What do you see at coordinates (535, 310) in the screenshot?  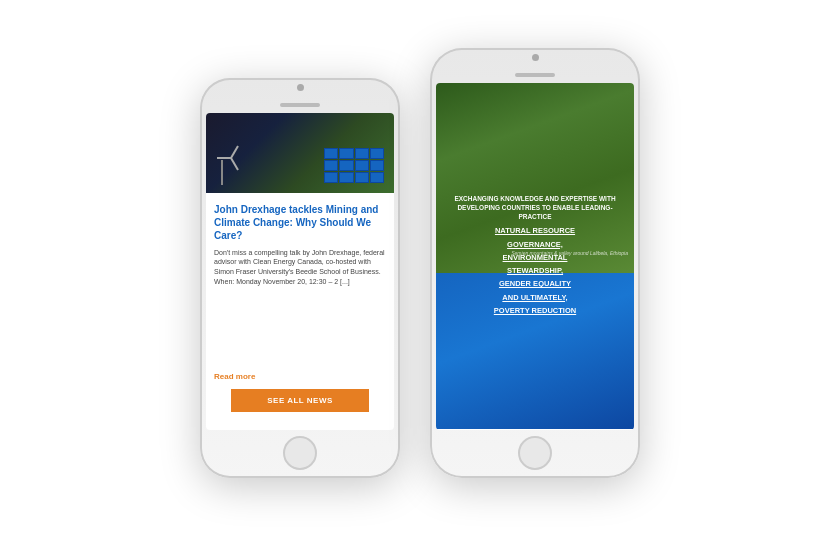 I see `highlight-poverty: POVERTY REDUCTION` at bounding box center [535, 310].